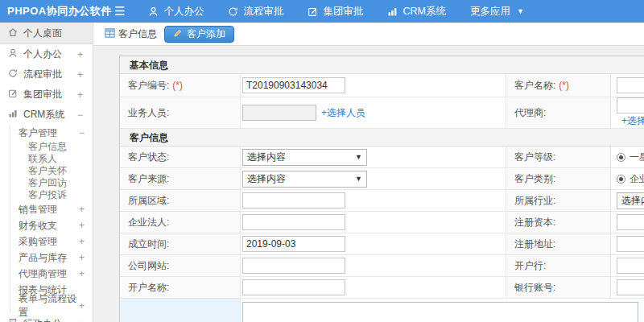  I want to click on sidebar-item-customer-care: 客户关怀, so click(52, 171).